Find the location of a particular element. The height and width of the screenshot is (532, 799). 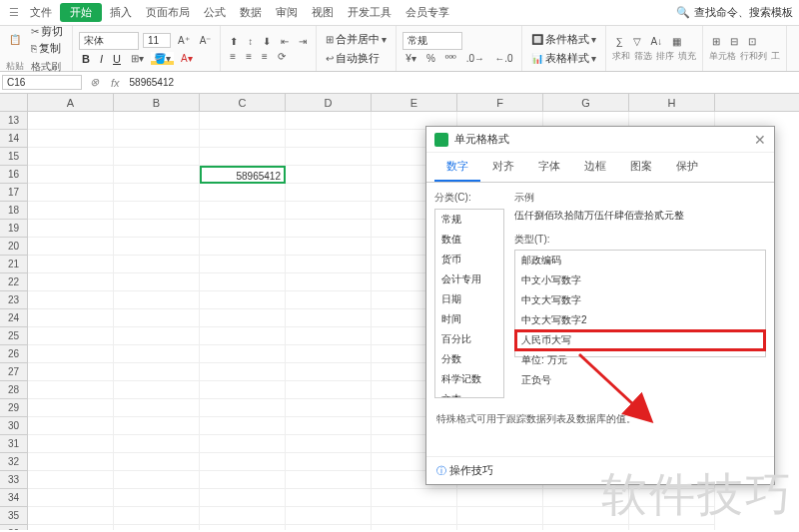

paste-button: 📋 is located at coordinates (15, 40).